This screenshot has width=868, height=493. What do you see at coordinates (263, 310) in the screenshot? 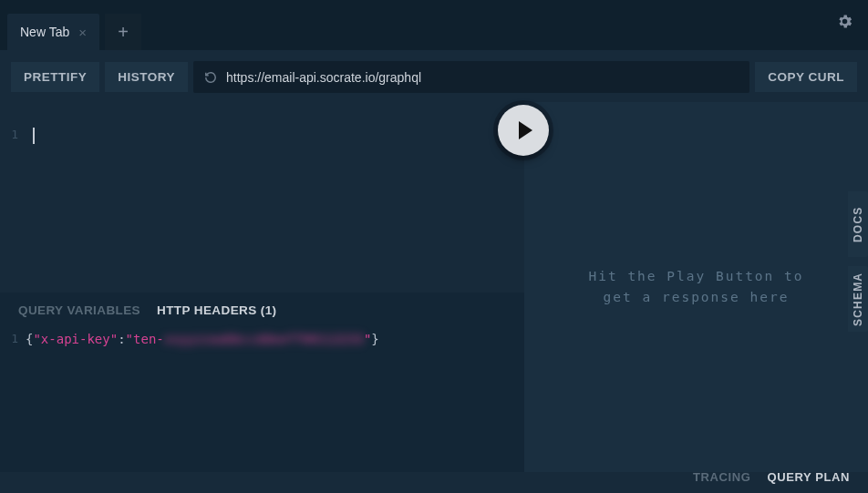
I see `editor-bottom-tabs: QUERY VARIABLES HTTP HEADERS (1)` at bounding box center [263, 310].